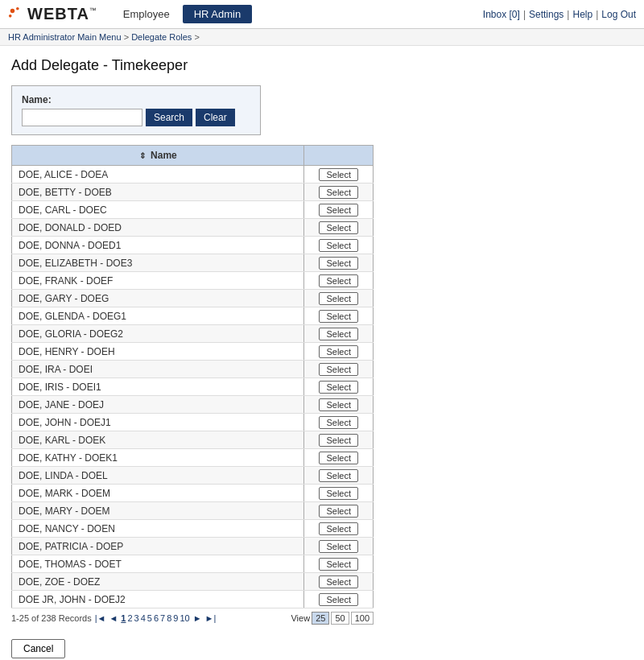 This screenshot has width=644, height=660. Describe the element at coordinates (150, 618) in the screenshot. I see `page-link-5: 5` at that location.